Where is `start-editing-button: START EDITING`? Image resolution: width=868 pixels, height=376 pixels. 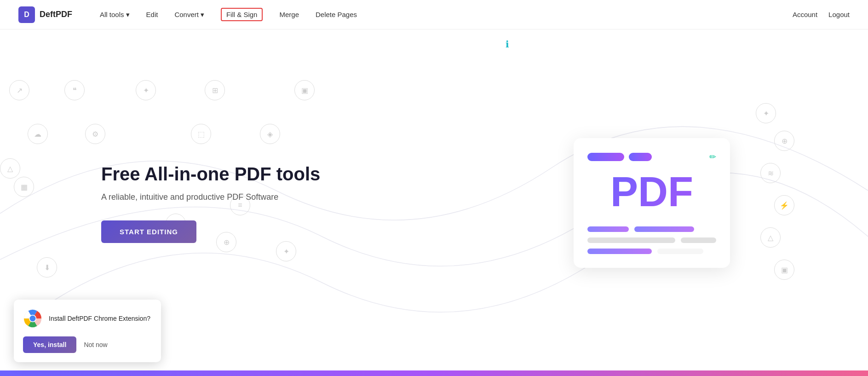
start-editing-button: START EDITING is located at coordinates (149, 232).